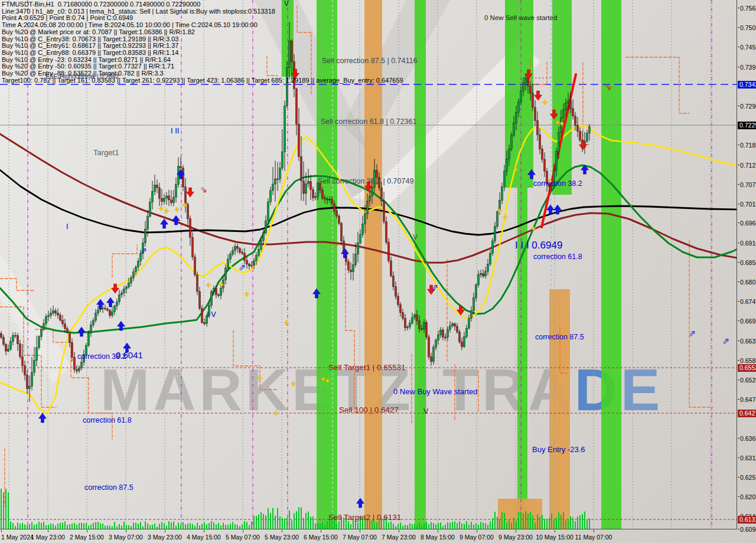 The width and height of the screenshot is (756, 543). I want to click on price-label: 0.71819, so click(748, 145).